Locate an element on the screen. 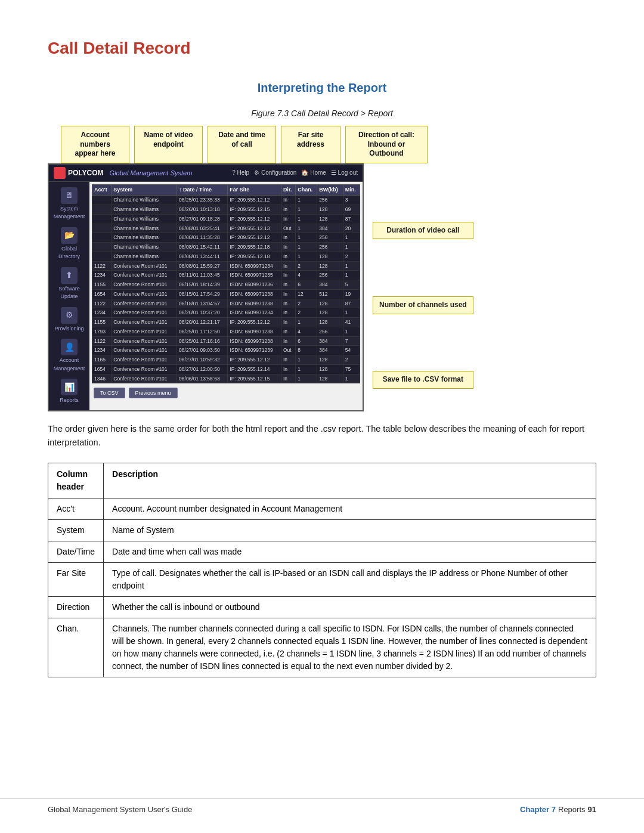 This screenshot has height=833, width=644. cell-3-3: IP: 209.555.12.13 is located at coordinates (255, 228).